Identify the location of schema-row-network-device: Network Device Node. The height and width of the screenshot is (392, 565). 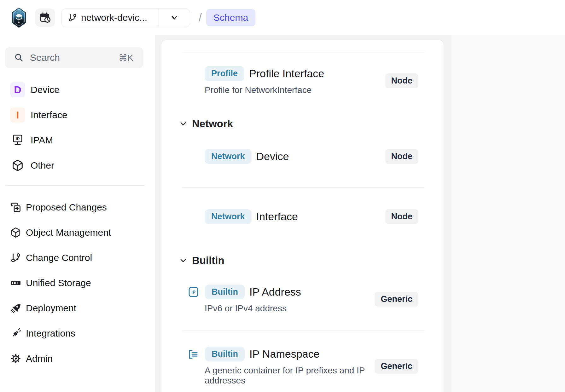
(303, 163).